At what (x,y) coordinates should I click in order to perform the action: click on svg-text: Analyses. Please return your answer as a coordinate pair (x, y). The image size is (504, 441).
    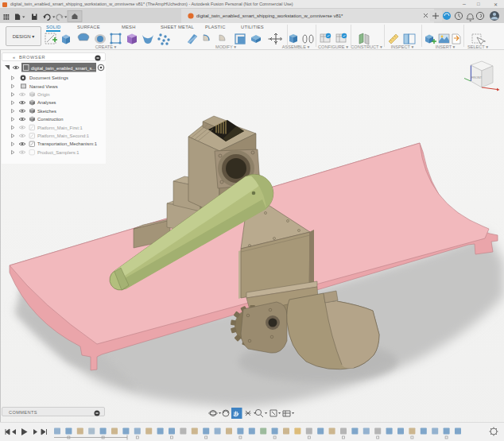
    Looking at the image, I should click on (47, 103).